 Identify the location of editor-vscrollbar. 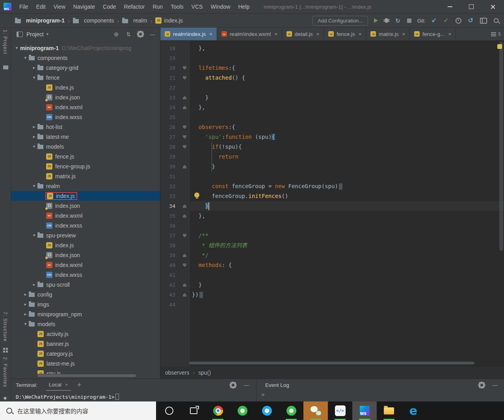
(501, 146).